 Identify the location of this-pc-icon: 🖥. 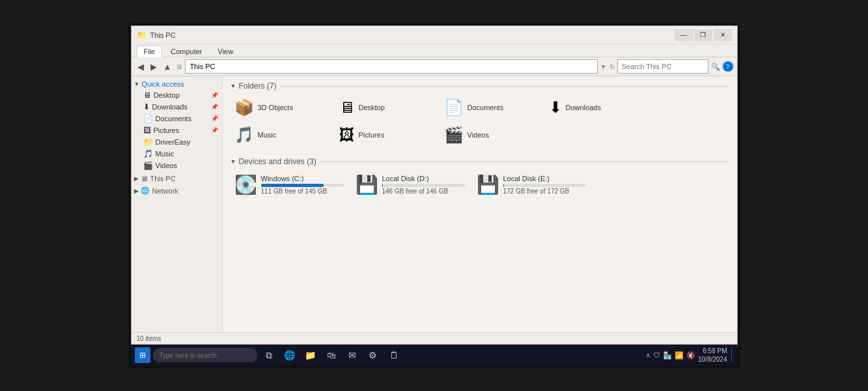
(145, 179).